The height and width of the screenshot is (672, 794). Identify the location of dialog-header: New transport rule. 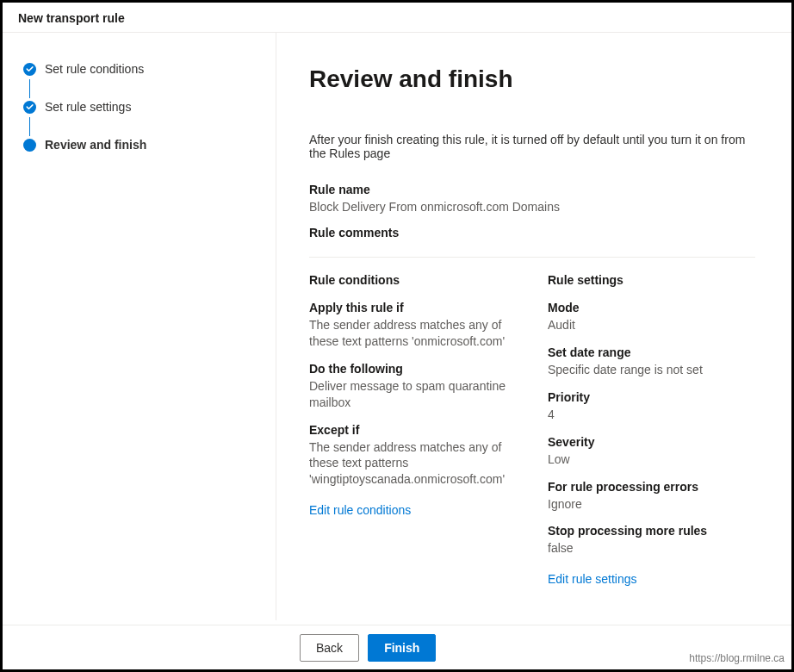
(397, 17).